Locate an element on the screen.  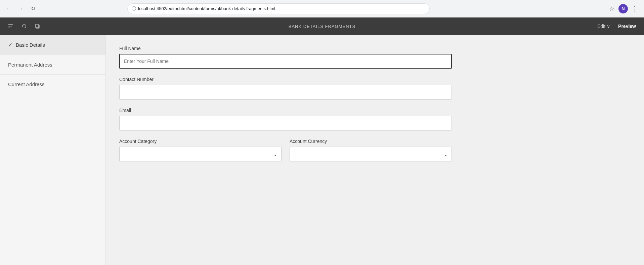
preview-button: Preview is located at coordinates (627, 26).